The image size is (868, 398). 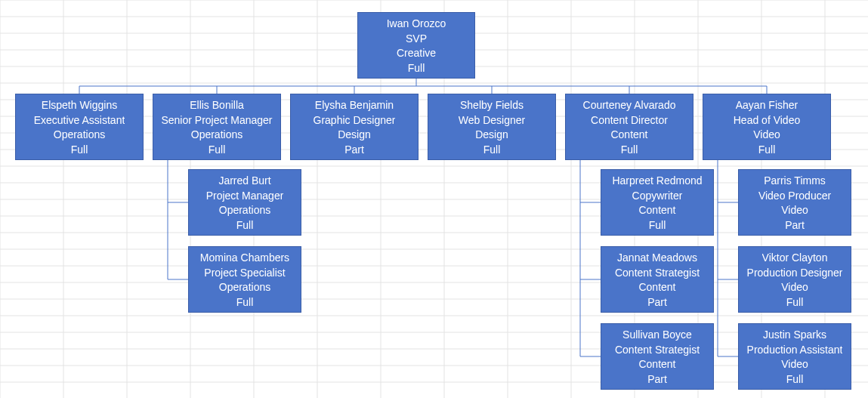 What do you see at coordinates (417, 23) in the screenshot?
I see `node-name: Iwan Orozco` at bounding box center [417, 23].